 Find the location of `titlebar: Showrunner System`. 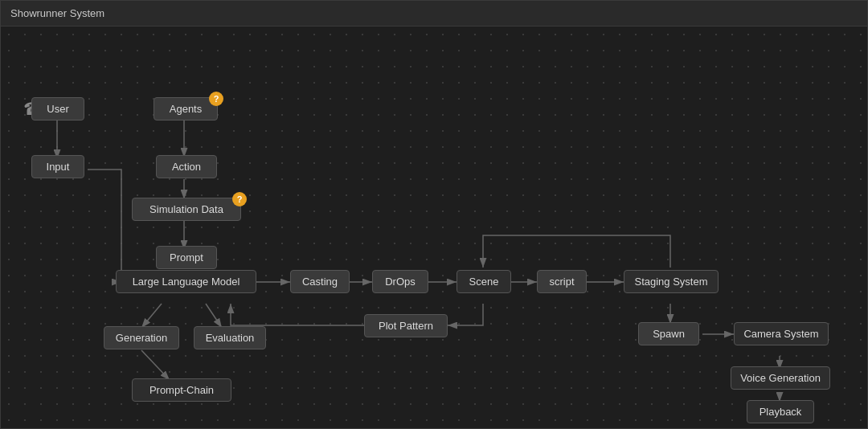

titlebar: Showrunner System is located at coordinates (434, 14).